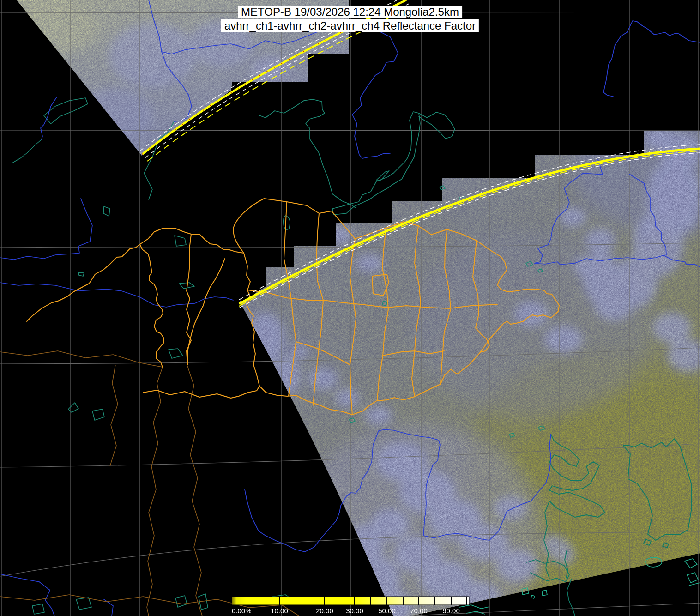  Describe the element at coordinates (355, 610) in the screenshot. I see `colorbar-label: 30.00` at that location.